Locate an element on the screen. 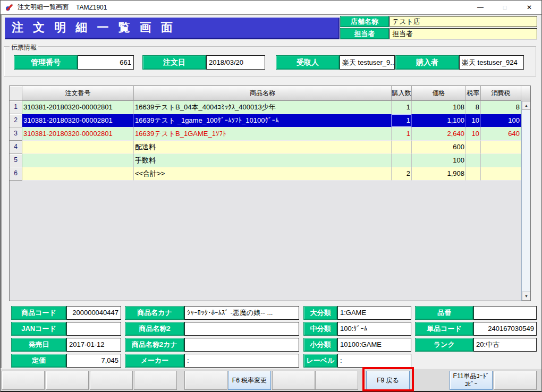  f2-button is located at coordinates (67, 380).